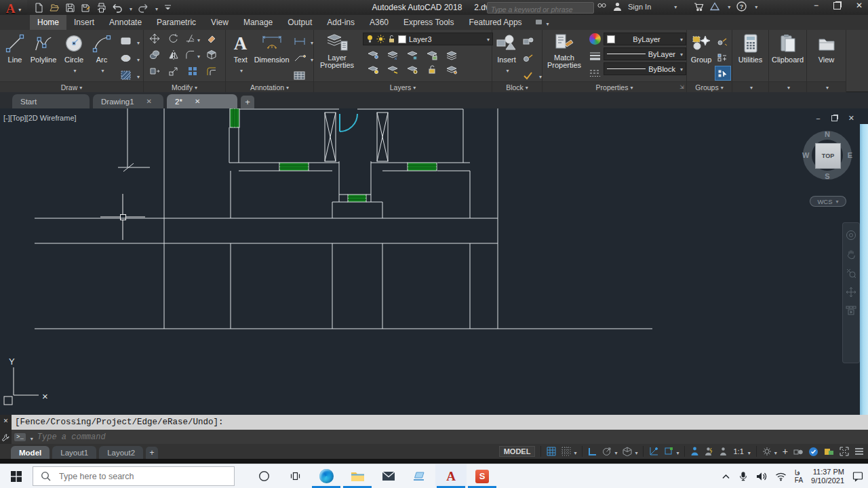 The image size is (868, 488). I want to click on modify-panel-label: Modify, so click(184, 87).